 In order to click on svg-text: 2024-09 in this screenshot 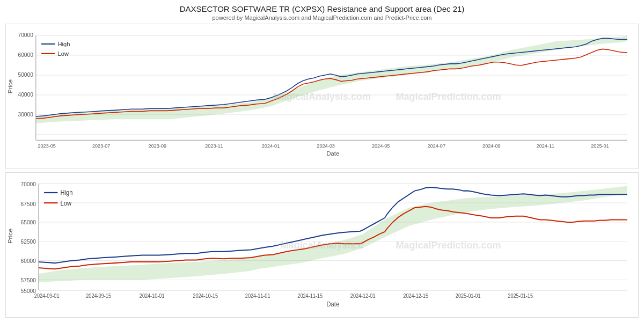, I will do `click(492, 146)`.